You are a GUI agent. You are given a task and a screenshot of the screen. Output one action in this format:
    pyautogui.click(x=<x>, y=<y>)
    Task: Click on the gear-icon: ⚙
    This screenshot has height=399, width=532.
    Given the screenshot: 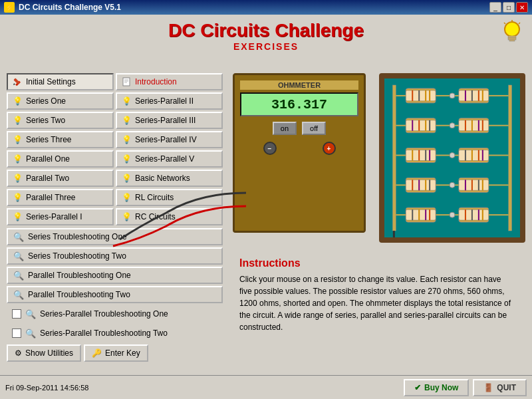 What is the action you would take?
    pyautogui.click(x=19, y=353)
    